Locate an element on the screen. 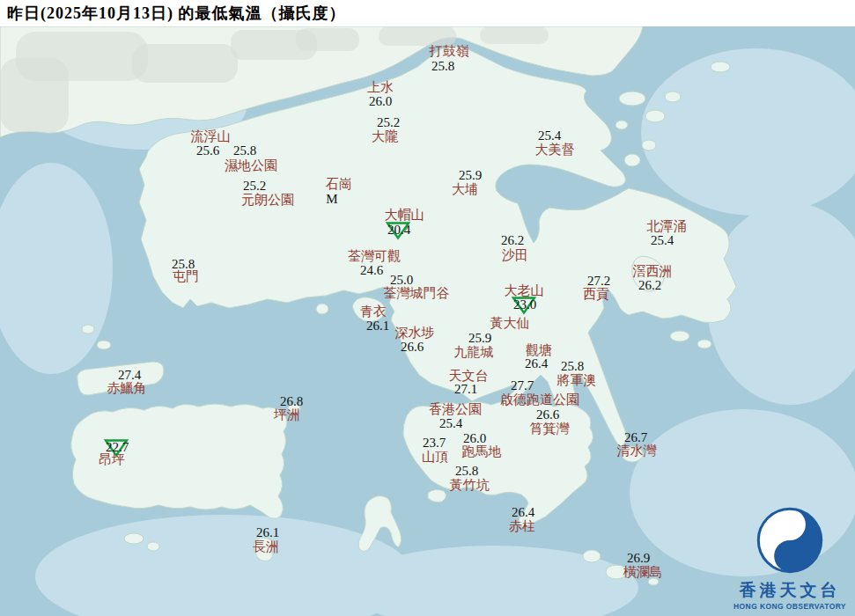 Image resolution: width=855 pixels, height=616 pixels. station-temp: 20.4 is located at coordinates (399, 231).